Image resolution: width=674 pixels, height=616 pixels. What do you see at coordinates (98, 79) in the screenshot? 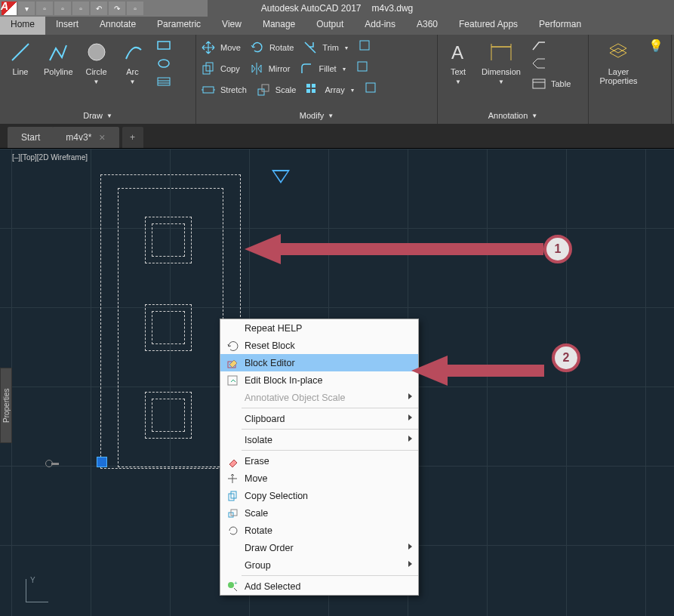
I see `panel-draw: Line Polyline Circle▼ Arc▼ Draw▼` at bounding box center [98, 79].